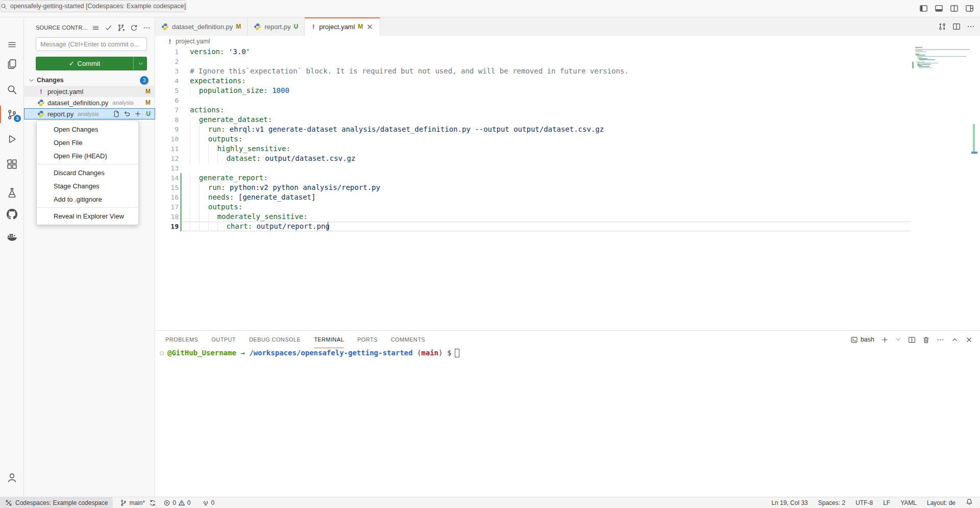 The height and width of the screenshot is (508, 980). Describe the element at coordinates (262, 216) in the screenshot. I see `code-token: moderately_sensitive:` at that location.